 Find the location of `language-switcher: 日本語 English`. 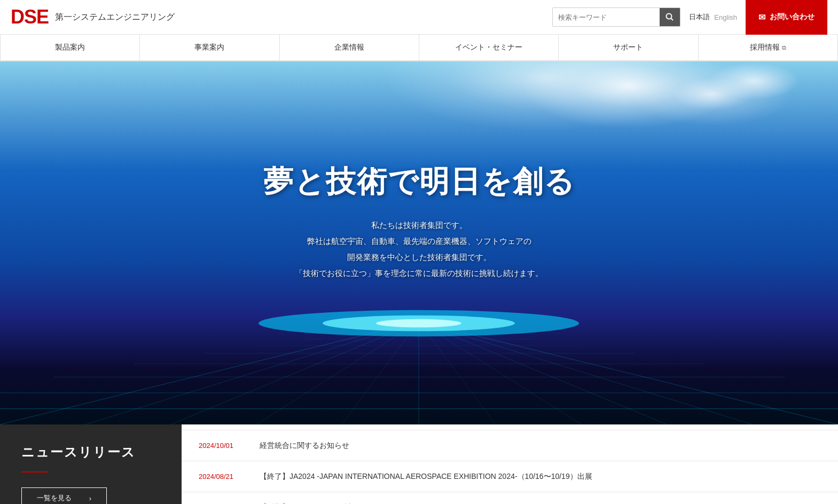

language-switcher: 日本語 English is located at coordinates (713, 17).